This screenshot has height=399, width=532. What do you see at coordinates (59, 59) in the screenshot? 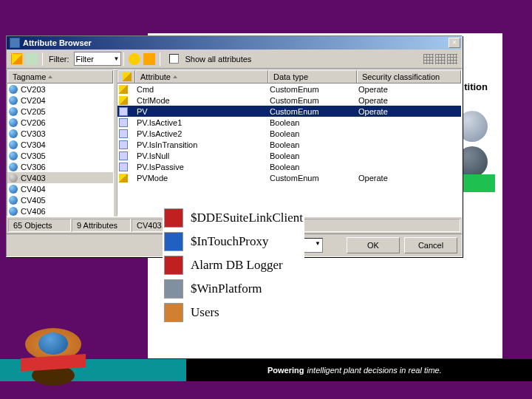
I see `filter-label: Filter:` at bounding box center [59, 59].